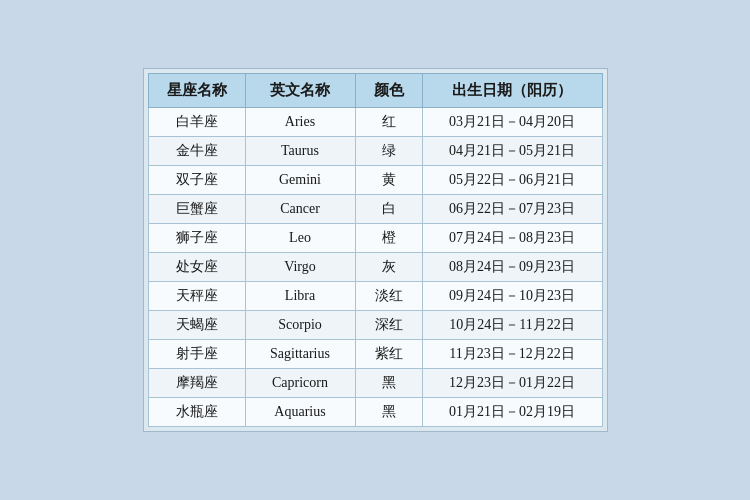 This screenshot has width=750, height=500. What do you see at coordinates (300, 354) in the screenshot?
I see `cell-english: Sagittarius` at bounding box center [300, 354].